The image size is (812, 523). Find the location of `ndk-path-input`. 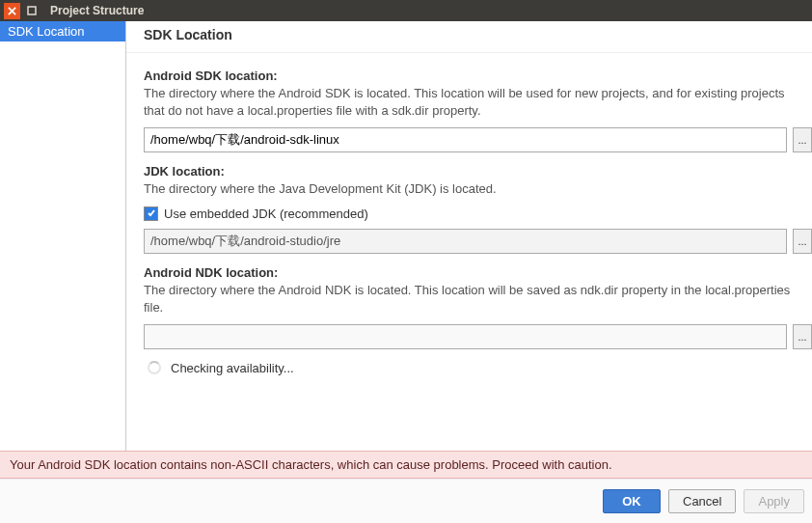

ndk-path-input is located at coordinates (465, 337).